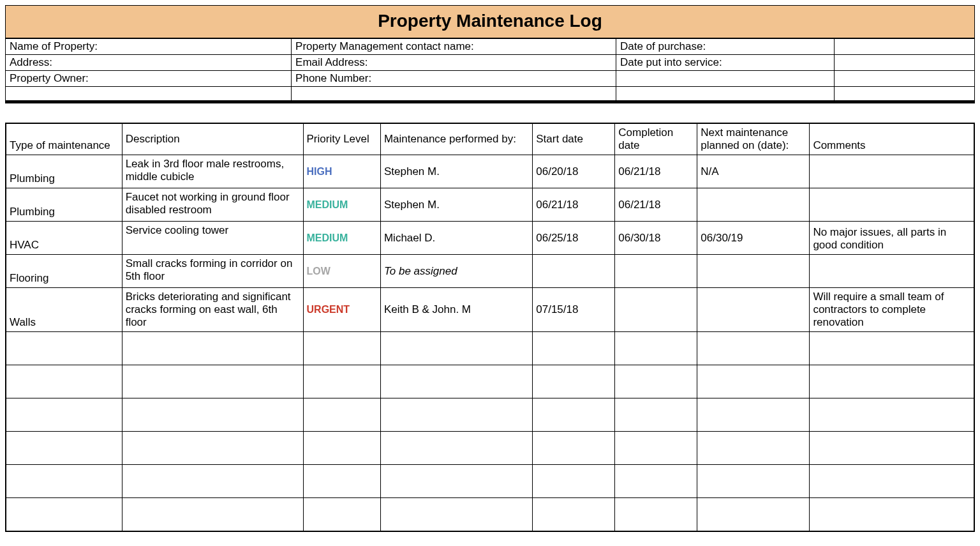  Describe the element at coordinates (456, 271) in the screenshot. I see `log-cell-by: To be assigned` at that location.